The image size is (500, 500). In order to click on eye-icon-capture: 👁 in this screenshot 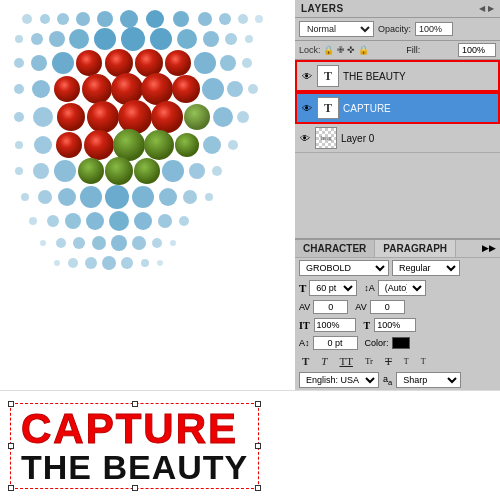, I will do `click(307, 108)`.